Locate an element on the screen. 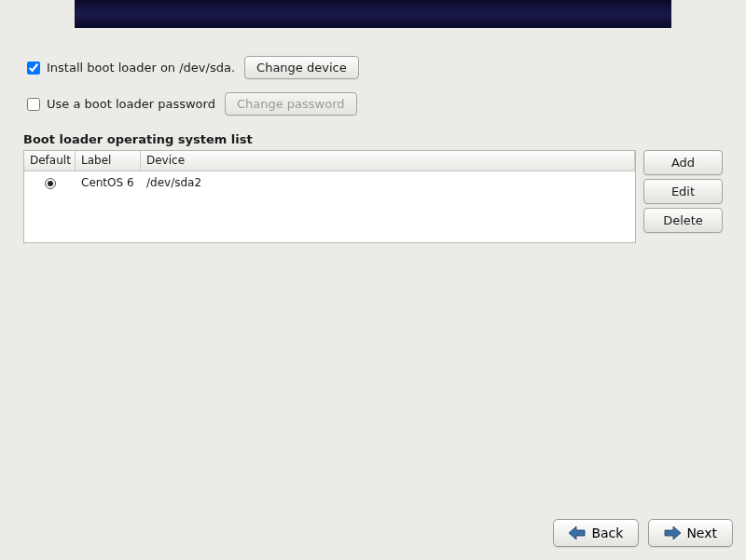 The image size is (746, 560). next-button-label: Next is located at coordinates (701, 533).